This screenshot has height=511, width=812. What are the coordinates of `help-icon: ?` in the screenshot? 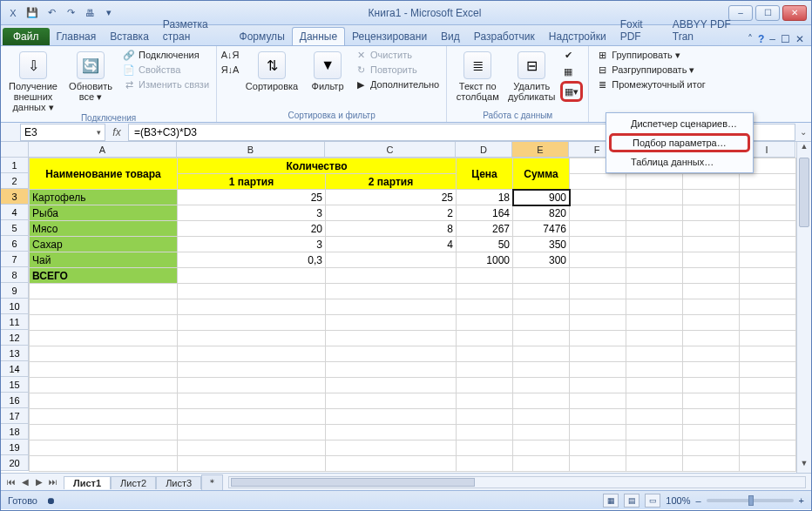 It's located at (761, 39).